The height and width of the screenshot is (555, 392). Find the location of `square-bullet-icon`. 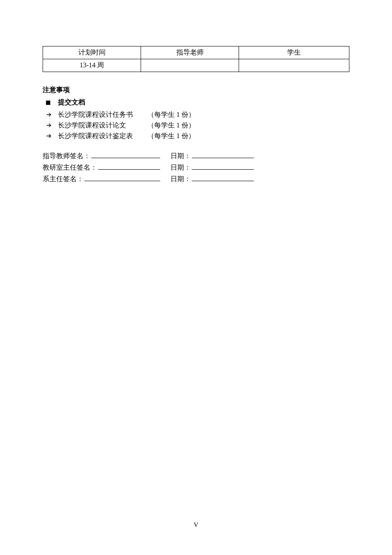

square-bullet-icon is located at coordinates (48, 103).